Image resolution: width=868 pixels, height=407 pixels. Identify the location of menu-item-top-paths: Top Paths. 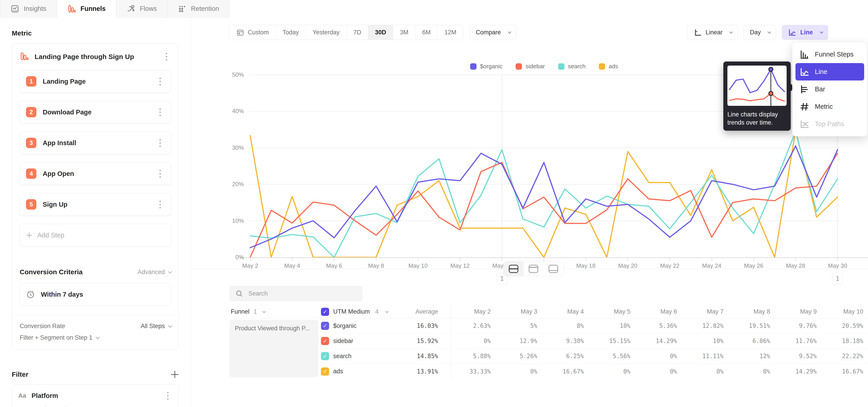
(830, 124).